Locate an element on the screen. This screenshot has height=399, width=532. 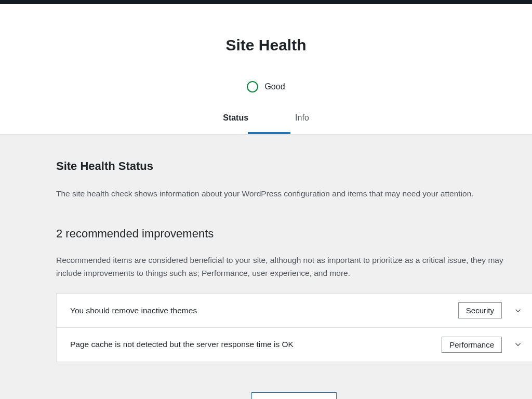
improvement-item-right: Performance is located at coordinates (482, 345).